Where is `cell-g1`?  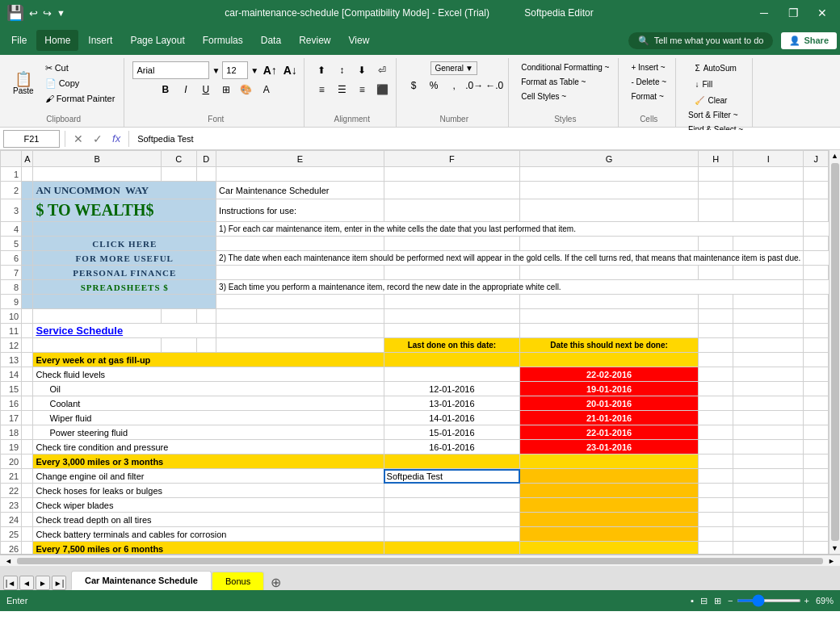
cell-g1 is located at coordinates (609, 174).